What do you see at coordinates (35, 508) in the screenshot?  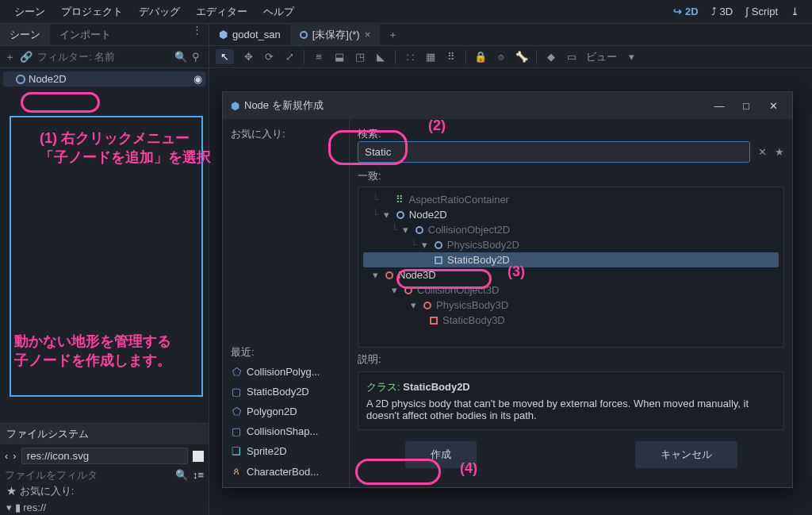 I see `fs-res-label: res://` at bounding box center [35, 508].